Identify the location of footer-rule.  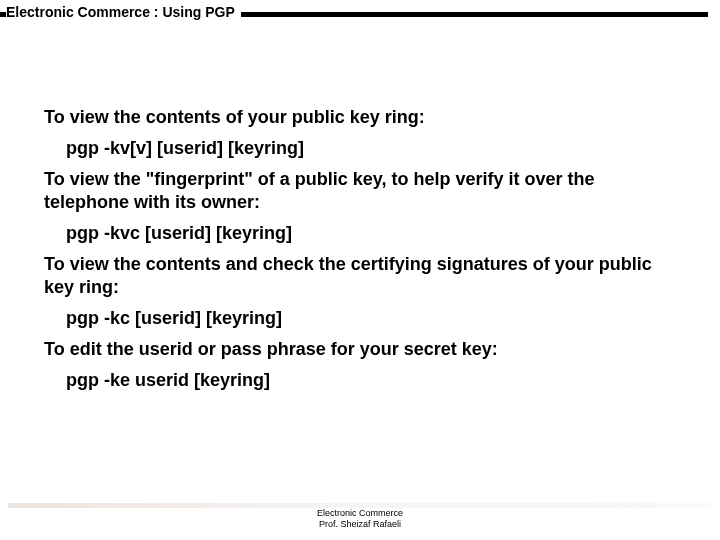
(360, 506).